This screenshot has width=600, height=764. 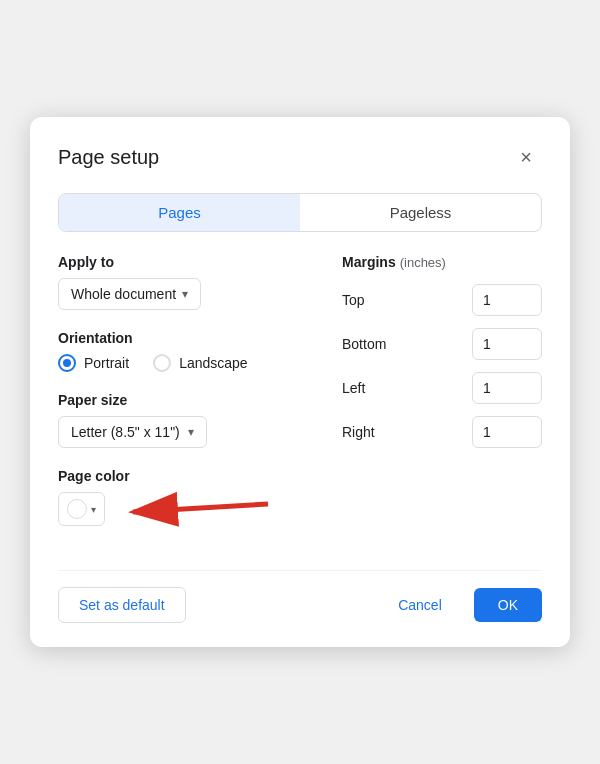 What do you see at coordinates (420, 605) in the screenshot?
I see `cancel-button: Cancel` at bounding box center [420, 605].